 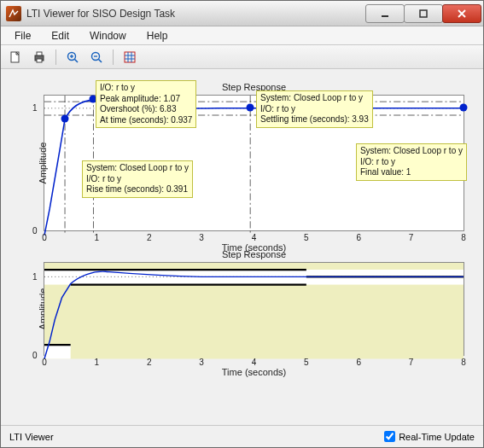 I want to click on print-icon, so click(x=39, y=57).